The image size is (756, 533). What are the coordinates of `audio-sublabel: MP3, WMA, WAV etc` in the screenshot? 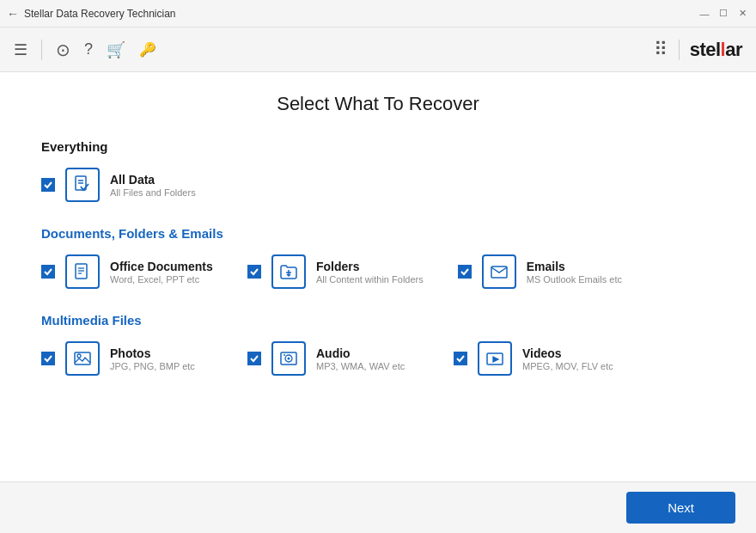 It's located at (361, 366).